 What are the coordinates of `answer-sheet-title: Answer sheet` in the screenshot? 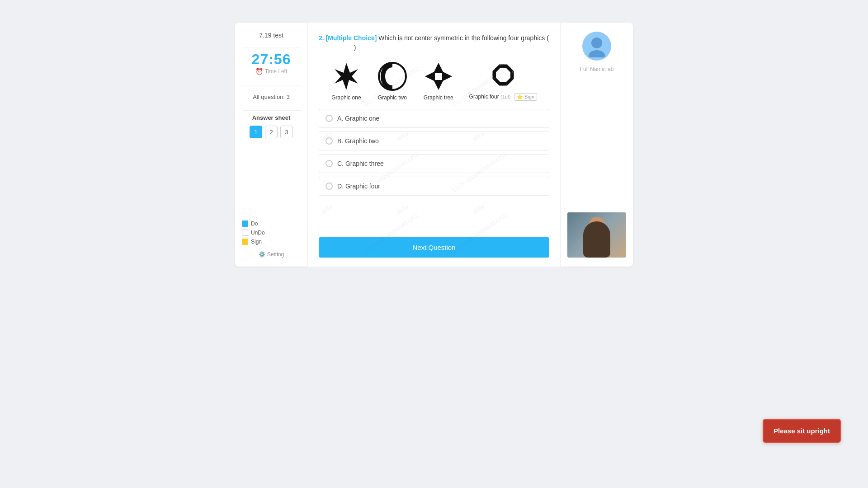 It's located at (271, 117).